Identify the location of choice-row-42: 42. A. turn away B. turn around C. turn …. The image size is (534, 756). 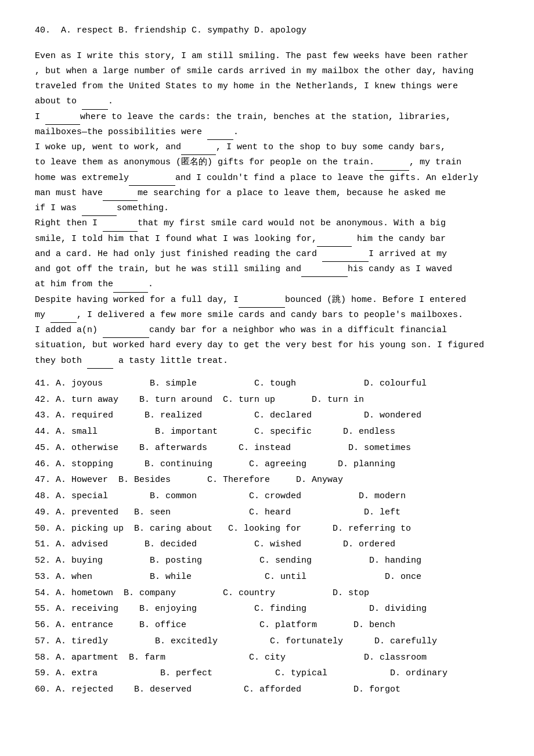
(267, 400).